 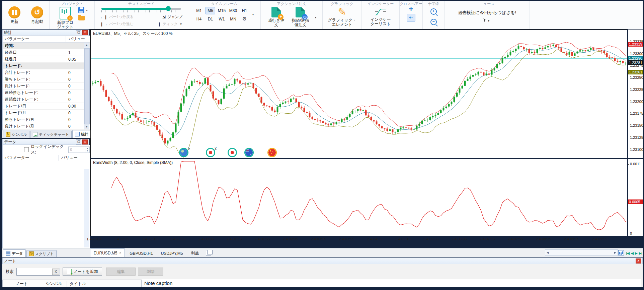 What do you see at coordinates (51, 134) in the screenshot?
I see `tab-ティックチャート: ティックチャート` at bounding box center [51, 134].